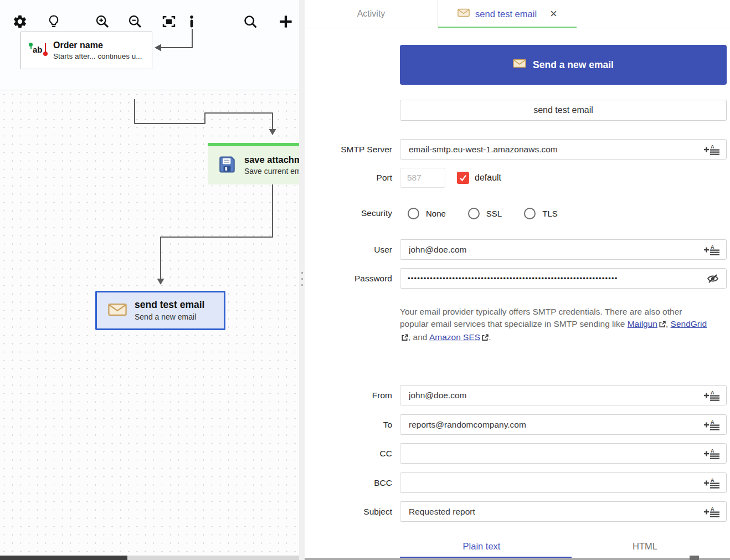 The image size is (730, 560). What do you see at coordinates (563, 512) in the screenshot?
I see `subject-fieldbox: A` at bounding box center [563, 512].